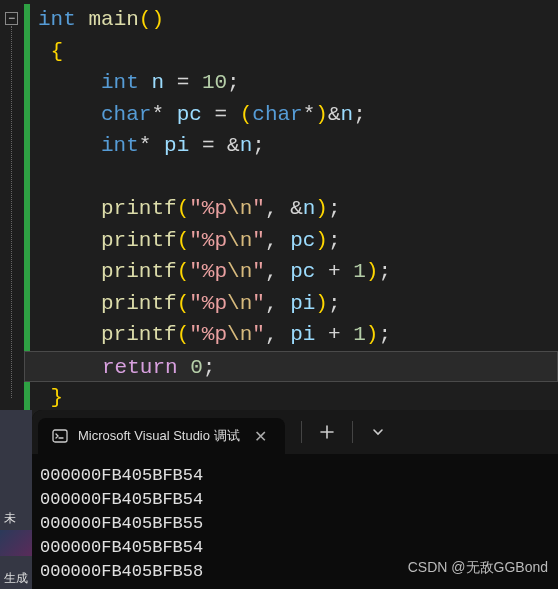 This screenshot has width=558, height=589. I want to click on strip-label: 未, so click(16, 518).